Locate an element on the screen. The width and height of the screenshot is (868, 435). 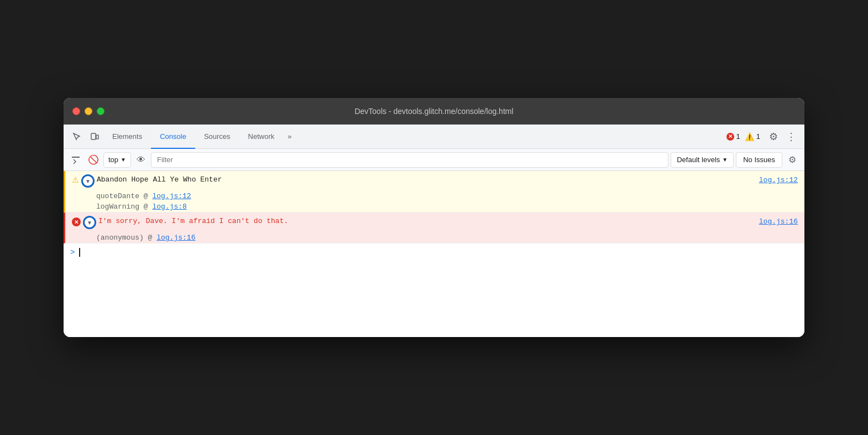
block-button: 🚫 is located at coordinates (93, 160).